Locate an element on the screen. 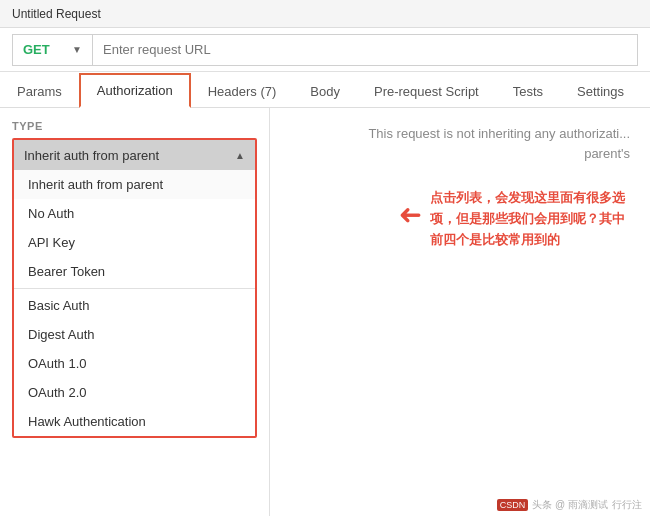 This screenshot has height=516, width=650. tab-params: Params is located at coordinates (40, 92).